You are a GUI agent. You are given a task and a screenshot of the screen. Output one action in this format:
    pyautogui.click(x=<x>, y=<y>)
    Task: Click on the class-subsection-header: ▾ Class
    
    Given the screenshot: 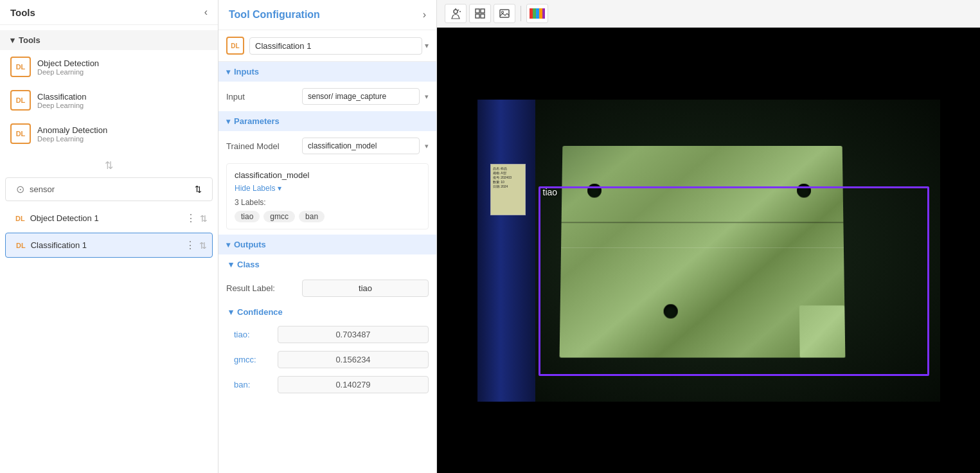 What is the action you would take?
    pyautogui.click(x=328, y=265)
    